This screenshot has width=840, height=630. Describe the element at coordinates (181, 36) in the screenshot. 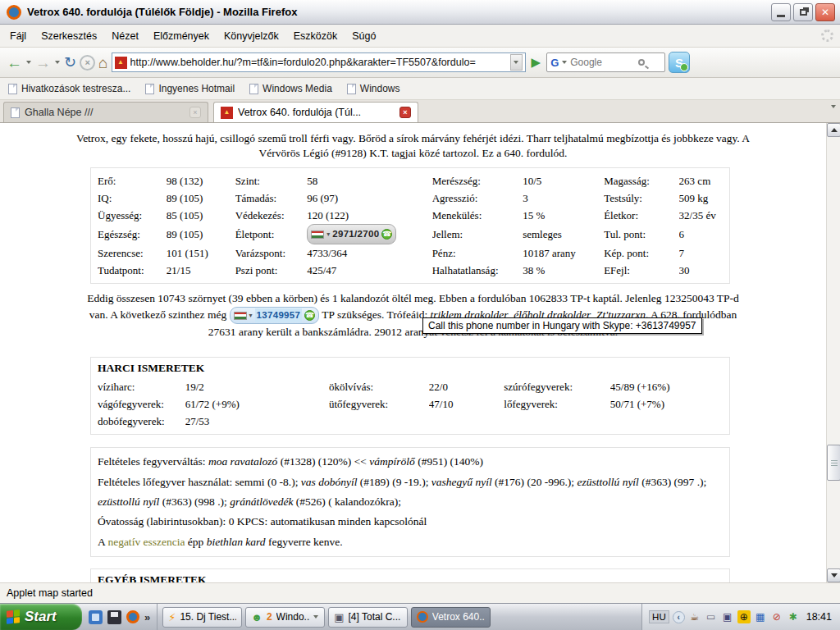

I see `menu-history: Előzmények` at that location.